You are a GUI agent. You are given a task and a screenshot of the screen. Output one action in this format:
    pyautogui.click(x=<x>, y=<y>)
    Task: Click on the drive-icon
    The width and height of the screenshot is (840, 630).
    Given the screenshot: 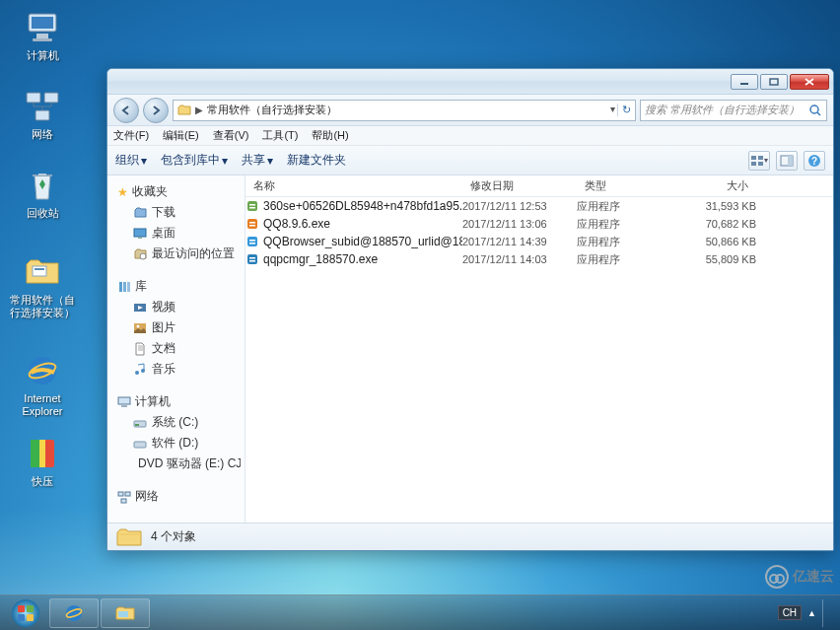 What is the action you would take?
    pyautogui.click(x=140, y=444)
    